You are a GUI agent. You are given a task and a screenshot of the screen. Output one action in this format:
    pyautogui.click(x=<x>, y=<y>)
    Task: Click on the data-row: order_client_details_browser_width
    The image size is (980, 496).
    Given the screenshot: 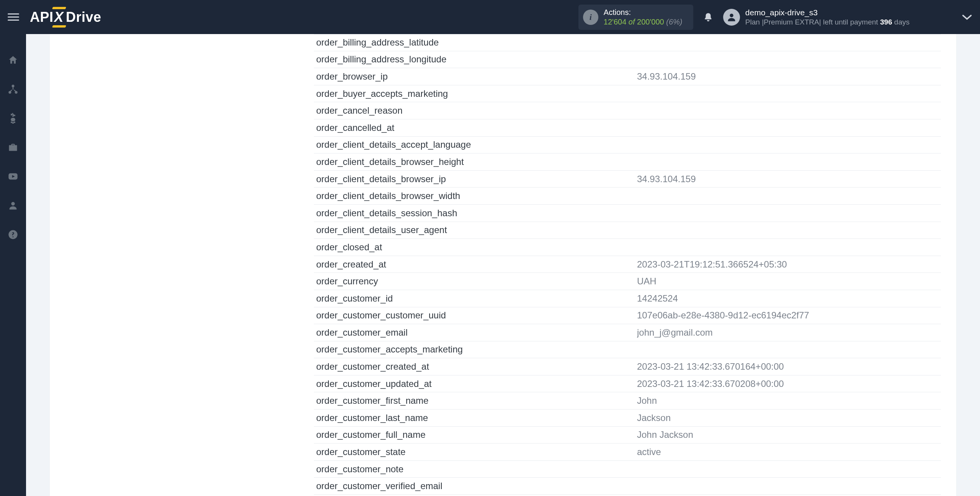 What is the action you would take?
    pyautogui.click(x=627, y=196)
    